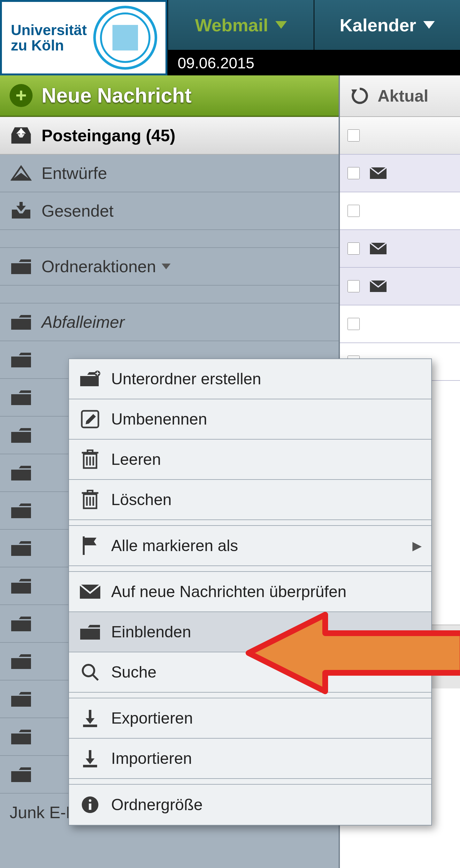 Image resolution: width=460 pixels, height=868 pixels. What do you see at coordinates (216, 63) in the screenshot?
I see `date-text: 09.06.2015` at bounding box center [216, 63].